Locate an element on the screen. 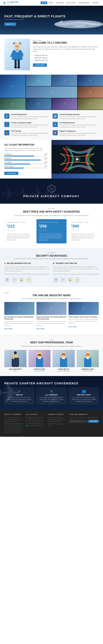 This screenshot has width=103, height=644. security-col-2: THE BEST JUST FOR YOU Lorem ipsum dolor … is located at coordinates (76, 272).